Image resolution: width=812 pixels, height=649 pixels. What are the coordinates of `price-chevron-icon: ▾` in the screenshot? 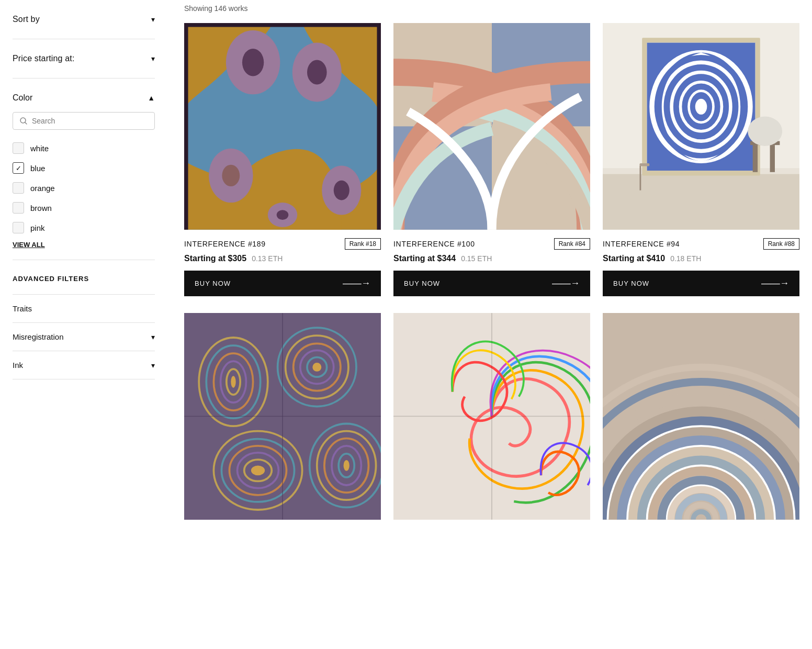 It's located at (153, 59).